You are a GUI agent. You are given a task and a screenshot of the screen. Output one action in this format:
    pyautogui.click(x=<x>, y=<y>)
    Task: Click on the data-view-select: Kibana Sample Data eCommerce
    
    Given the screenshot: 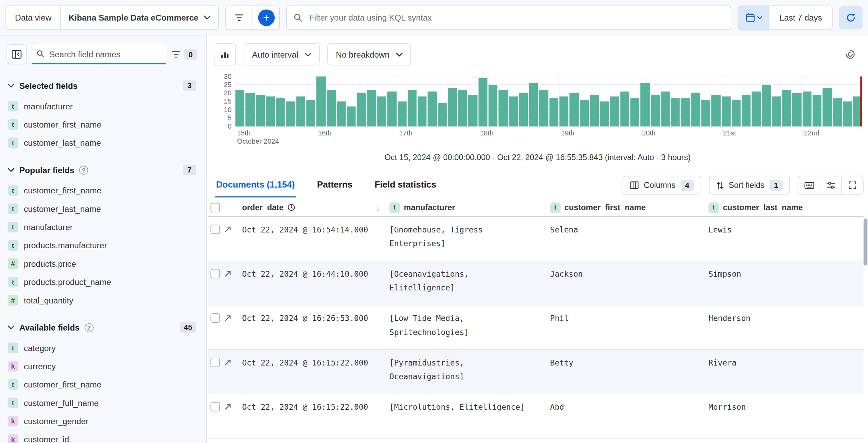 What is the action you would take?
    pyautogui.click(x=140, y=17)
    